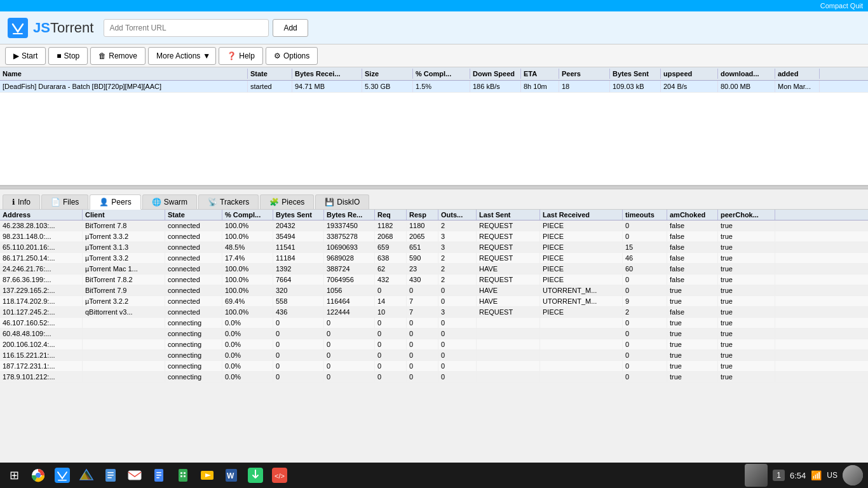  Describe the element at coordinates (434, 280) in the screenshot. I see `table-row: 87.66.36.199:...BitTorrent 7.8.2connecte…` at that location.